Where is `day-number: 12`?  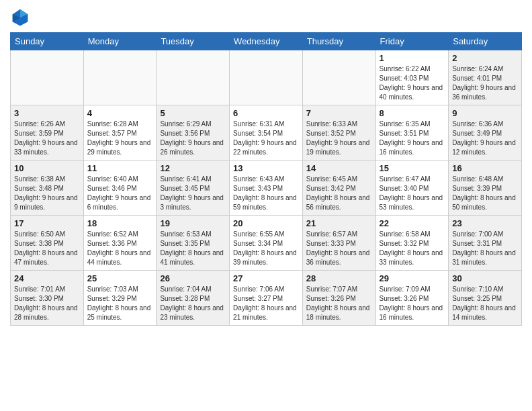 day-number: 12 is located at coordinates (193, 168).